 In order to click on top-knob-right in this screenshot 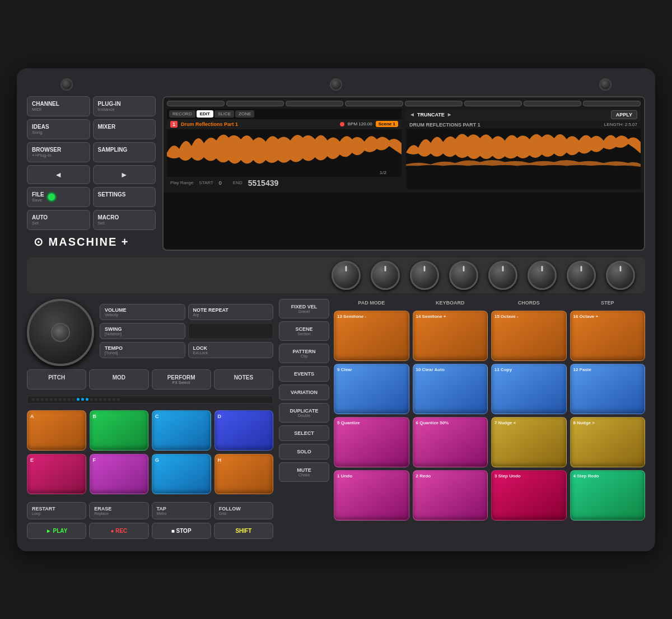, I will do `click(605, 85)`.